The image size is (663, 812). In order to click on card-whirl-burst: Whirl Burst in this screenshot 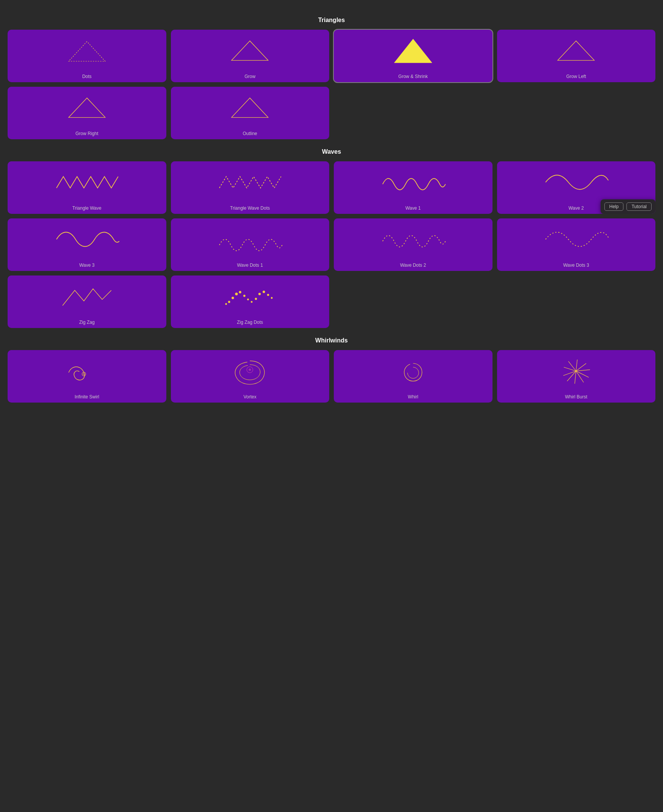, I will do `click(577, 376)`.